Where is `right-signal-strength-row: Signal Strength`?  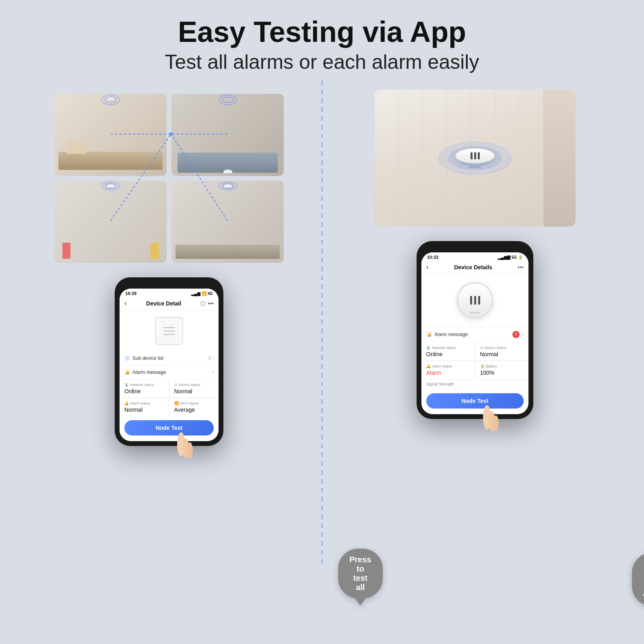 right-signal-strength-row: Signal Strength is located at coordinates (475, 384).